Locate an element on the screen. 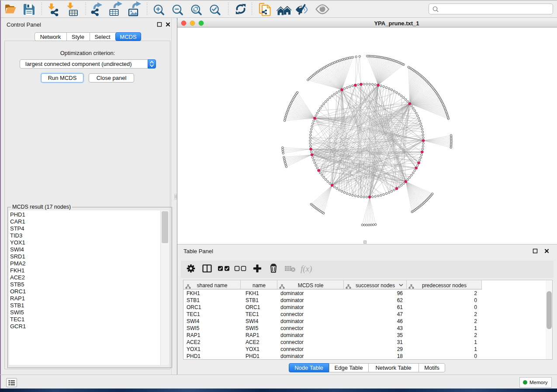 The image size is (557, 392). svg-text: f(x) is located at coordinates (306, 269).